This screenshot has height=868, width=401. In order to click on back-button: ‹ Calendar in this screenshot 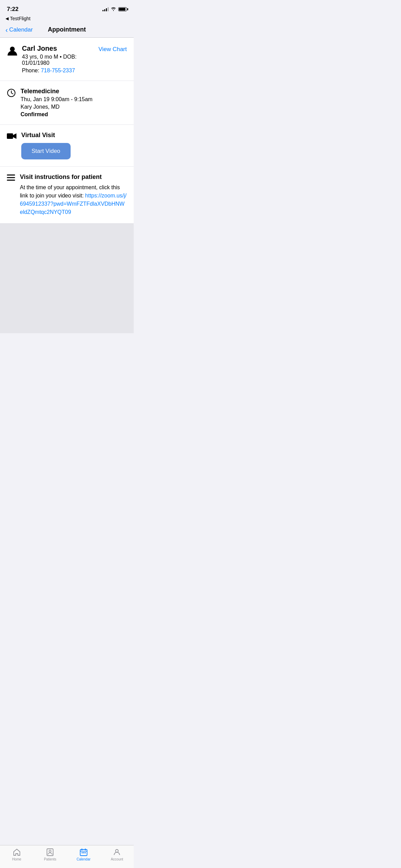, I will do `click(21, 30)`.